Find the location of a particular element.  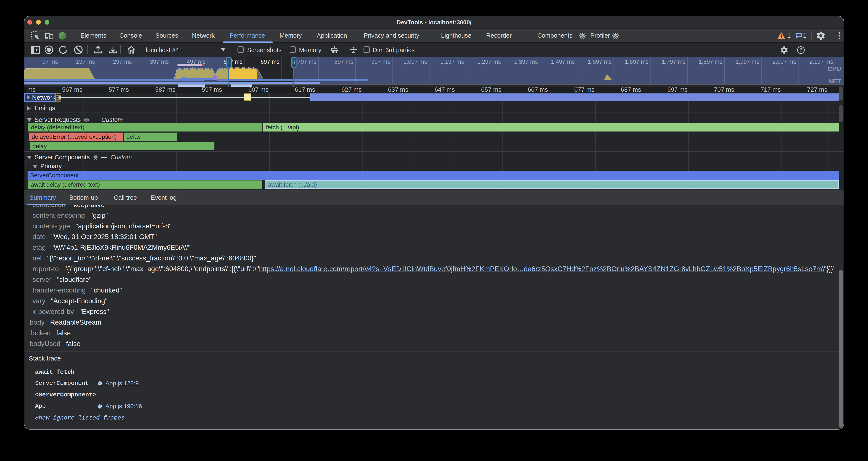

svg-text: 197 ms is located at coordinates (86, 62).